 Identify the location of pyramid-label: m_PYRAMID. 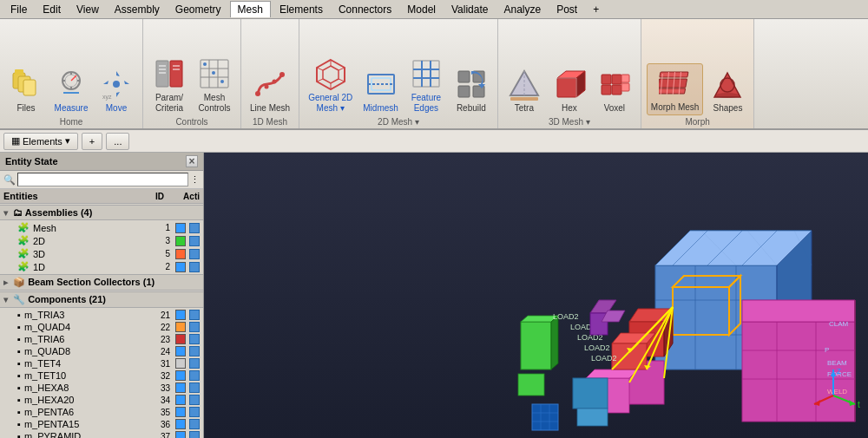
(52, 435).